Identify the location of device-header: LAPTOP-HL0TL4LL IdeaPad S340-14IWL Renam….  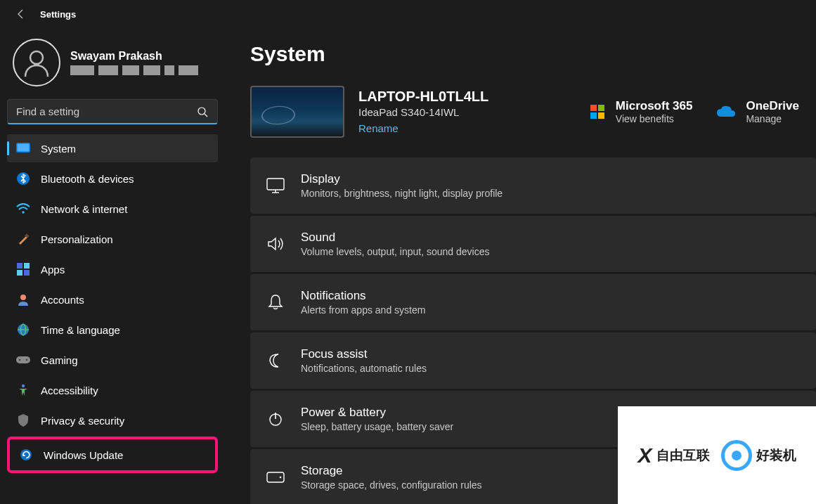
(533, 112).